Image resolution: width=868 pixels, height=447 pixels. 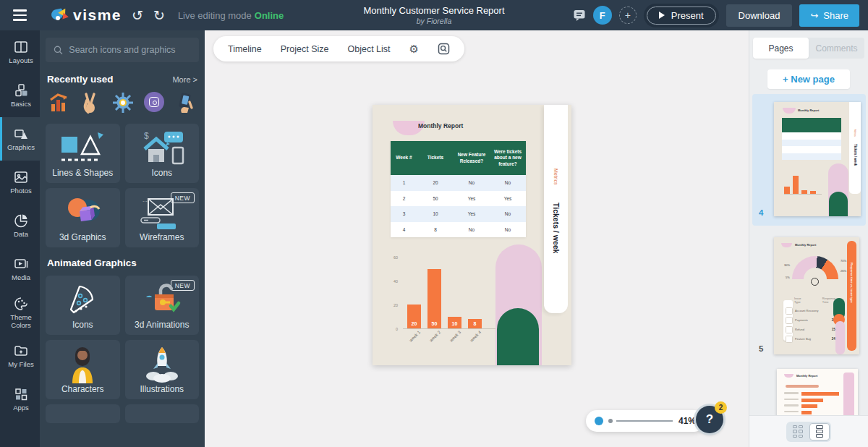 I want to click on chart-bar: 10week 3, so click(x=454, y=323).